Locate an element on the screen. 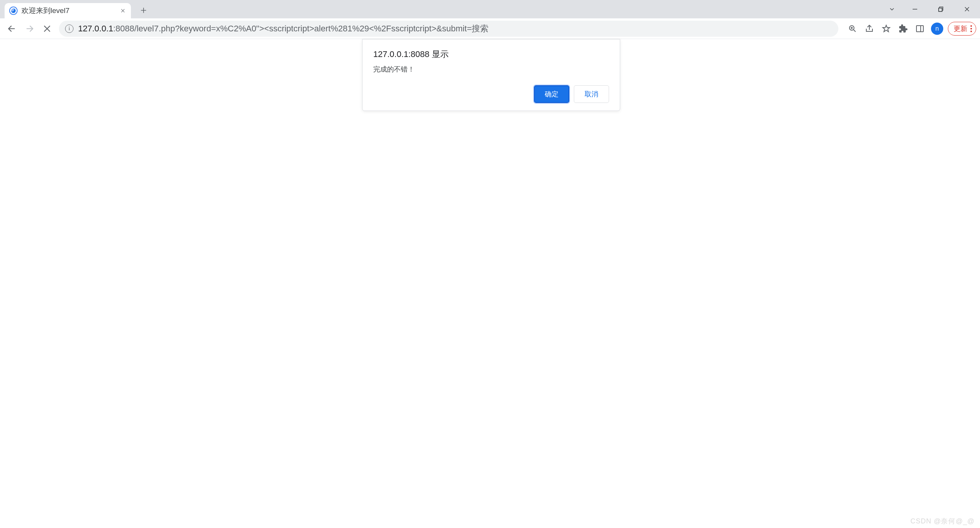 The width and height of the screenshot is (980, 528). maximize-button is located at coordinates (941, 9).